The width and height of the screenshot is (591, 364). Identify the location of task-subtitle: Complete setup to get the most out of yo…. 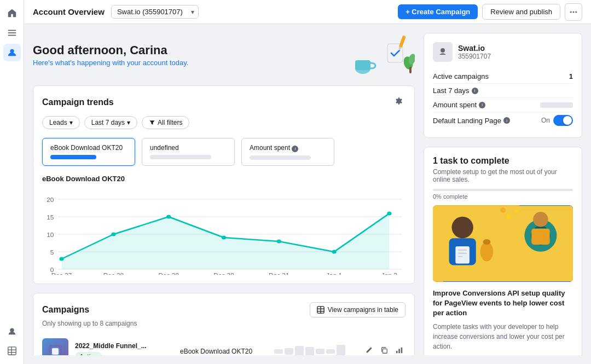
(503, 176).